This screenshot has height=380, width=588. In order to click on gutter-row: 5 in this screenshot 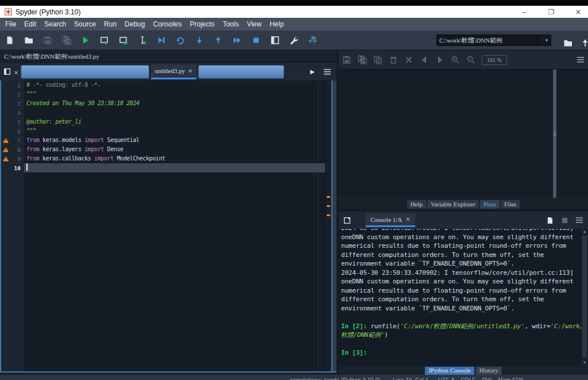, I will do `click(13, 122)`.